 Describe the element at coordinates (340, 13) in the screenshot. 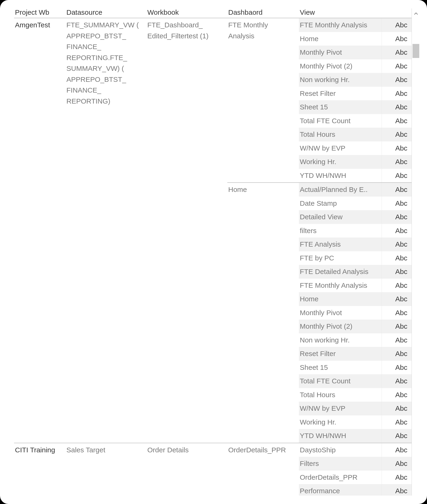

I see `header-view: View` at that location.